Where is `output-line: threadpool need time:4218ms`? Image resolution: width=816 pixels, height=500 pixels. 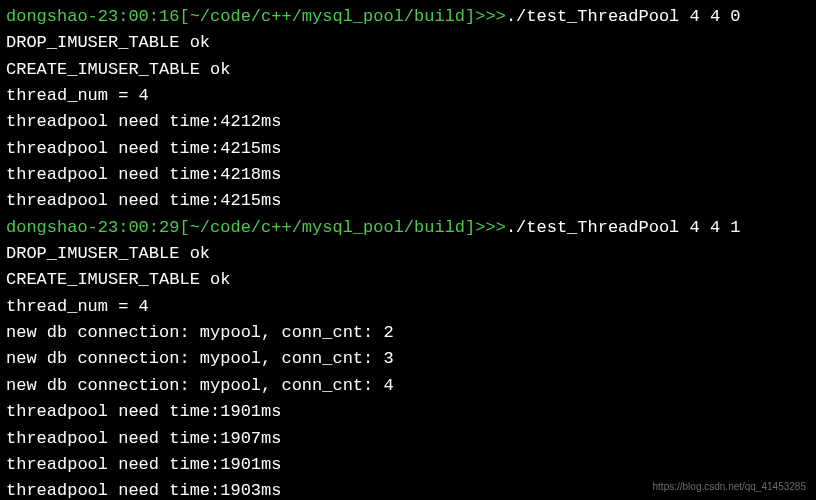 output-line: threadpool need time:4218ms is located at coordinates (408, 175).